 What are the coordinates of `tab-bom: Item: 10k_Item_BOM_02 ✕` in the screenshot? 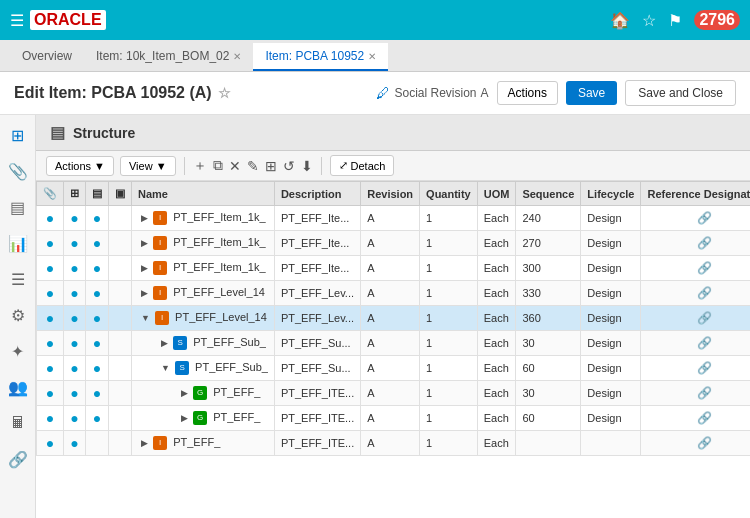 It's located at (168, 57).